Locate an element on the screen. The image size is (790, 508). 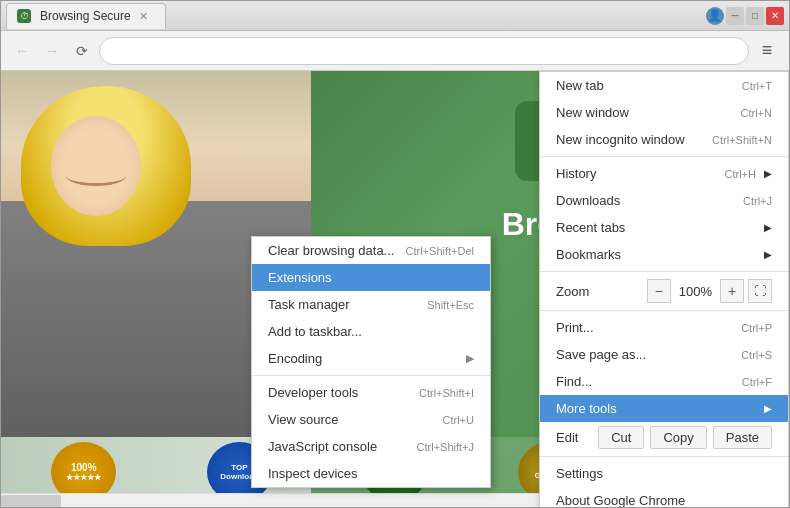
window-controls: 👤 ─ □ ✕ is located at coordinates (745, 16).